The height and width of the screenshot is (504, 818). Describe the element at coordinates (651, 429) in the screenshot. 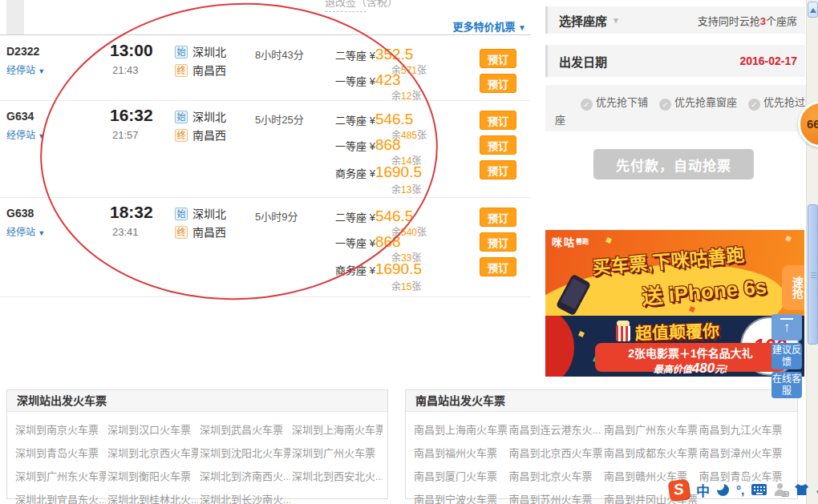

I see `route-link: 南昌到广州东火车票` at that location.